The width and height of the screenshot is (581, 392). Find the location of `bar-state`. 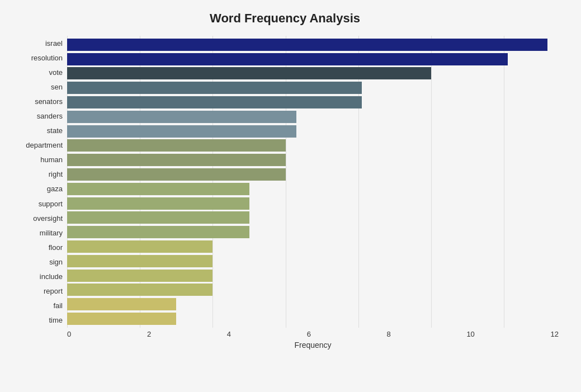

bar-state is located at coordinates (182, 131).